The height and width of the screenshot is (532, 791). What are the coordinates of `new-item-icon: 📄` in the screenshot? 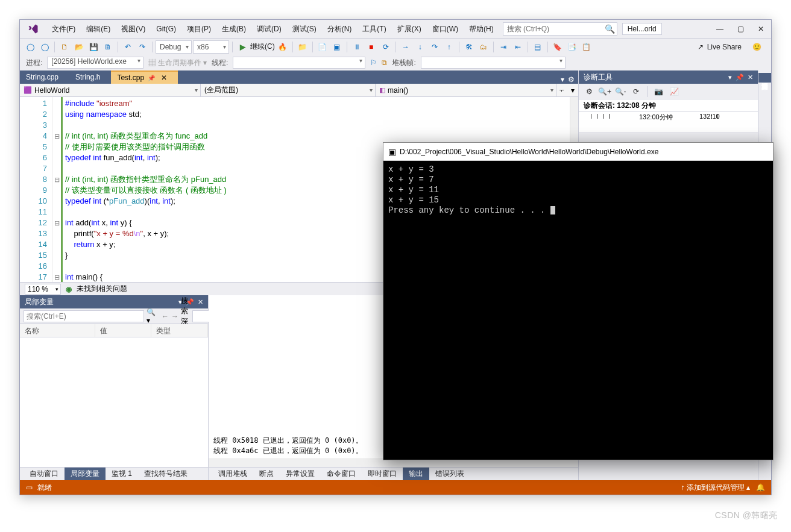 It's located at (323, 47).